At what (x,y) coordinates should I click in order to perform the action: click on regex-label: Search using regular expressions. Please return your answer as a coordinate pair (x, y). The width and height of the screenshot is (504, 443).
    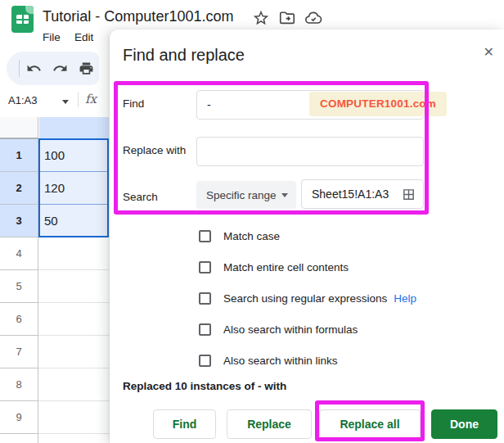
    Looking at the image, I should click on (305, 298).